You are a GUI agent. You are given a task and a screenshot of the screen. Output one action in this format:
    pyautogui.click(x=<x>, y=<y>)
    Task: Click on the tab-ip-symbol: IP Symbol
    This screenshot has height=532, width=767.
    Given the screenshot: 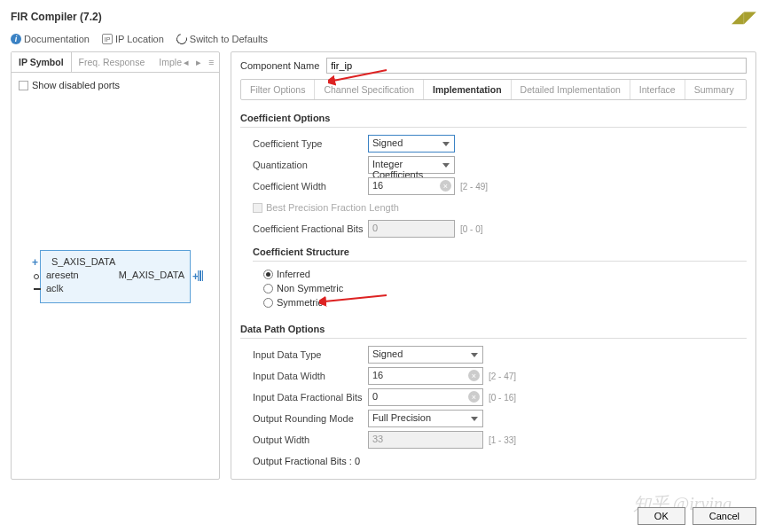 What is the action you would take?
    pyautogui.click(x=42, y=62)
    